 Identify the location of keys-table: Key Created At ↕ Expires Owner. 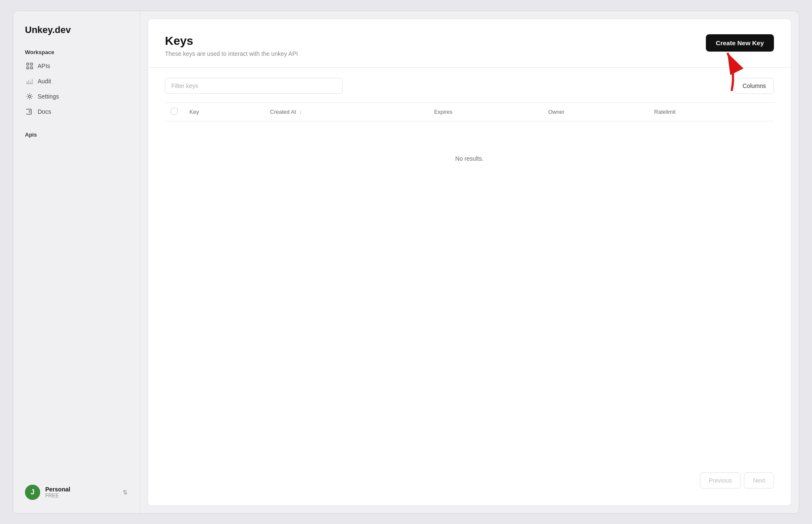
(469, 149).